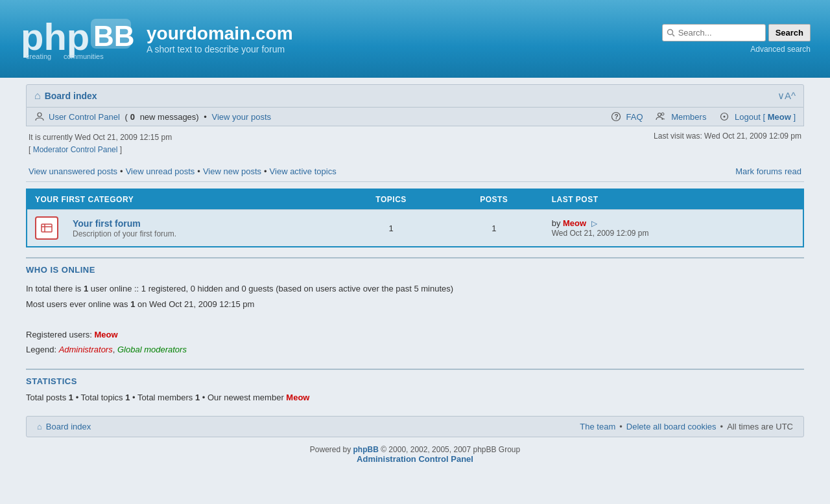  I want to click on font-size-controls: ∨Α^, so click(787, 96).